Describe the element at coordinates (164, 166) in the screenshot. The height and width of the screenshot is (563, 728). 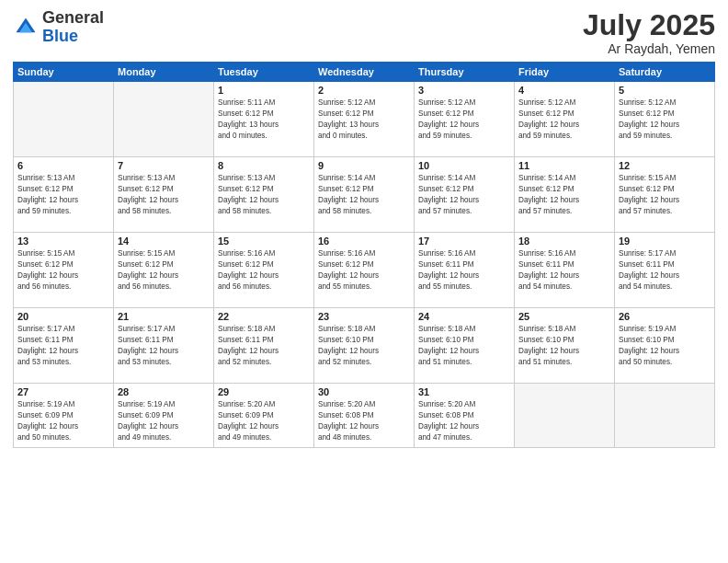
I see `day-number: 7` at that location.